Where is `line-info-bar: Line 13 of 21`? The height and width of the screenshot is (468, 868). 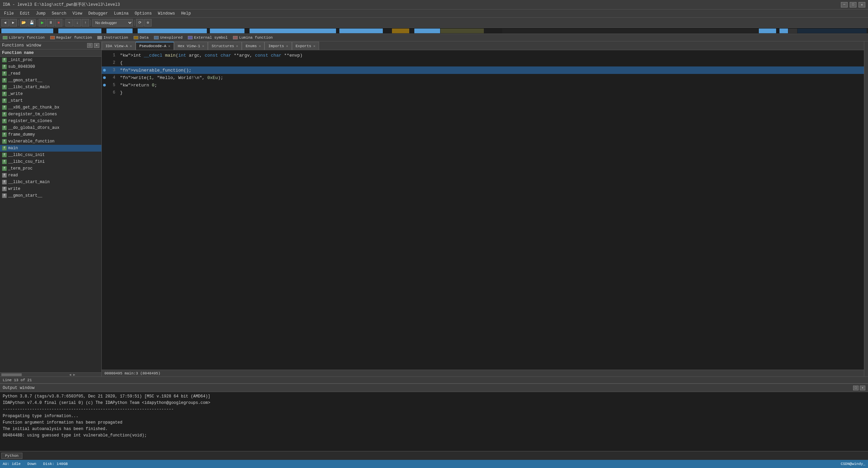
line-info-bar: Line 13 of 21 is located at coordinates (434, 380).